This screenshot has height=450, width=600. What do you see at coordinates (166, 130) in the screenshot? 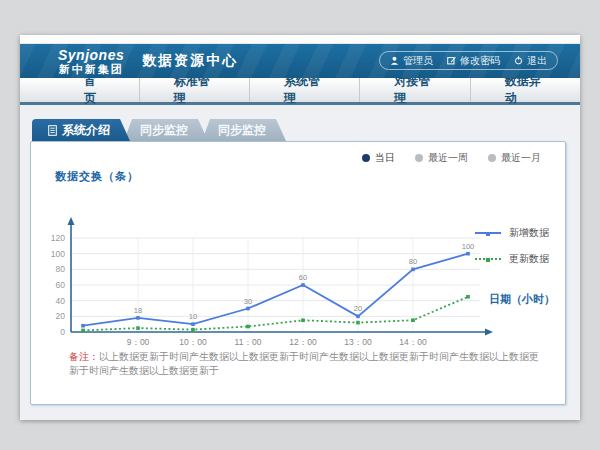
I see `tab-sync-monitor-1: 同步监控` at bounding box center [166, 130].